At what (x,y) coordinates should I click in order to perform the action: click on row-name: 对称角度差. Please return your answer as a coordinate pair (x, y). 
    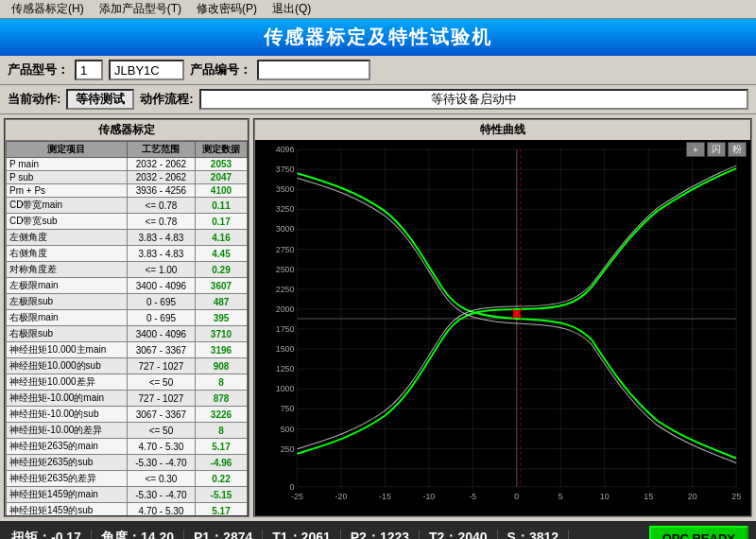
    Looking at the image, I should click on (67, 270).